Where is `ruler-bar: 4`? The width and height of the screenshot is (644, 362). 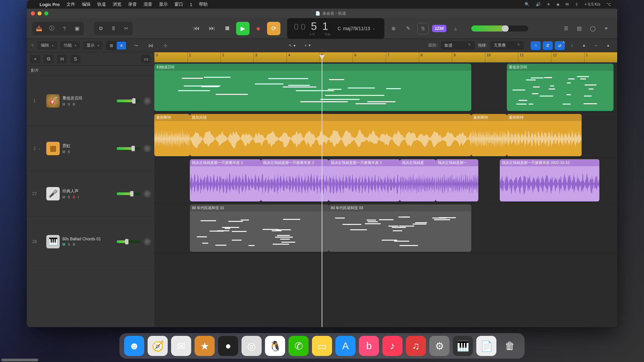 ruler-bar: 4 is located at coordinates (303, 57).